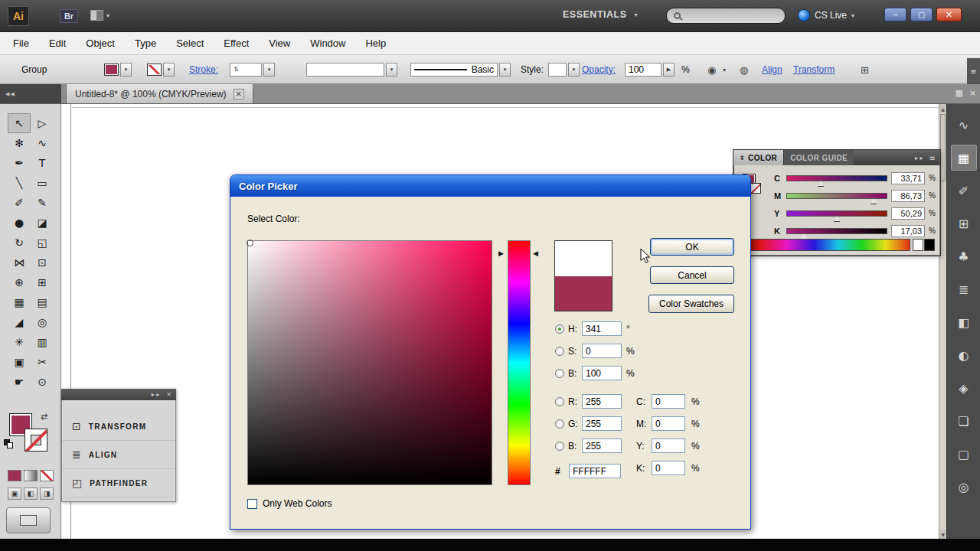  What do you see at coordinates (964, 421) in the screenshot?
I see `layers-panel-icon: ❏` at bounding box center [964, 421].